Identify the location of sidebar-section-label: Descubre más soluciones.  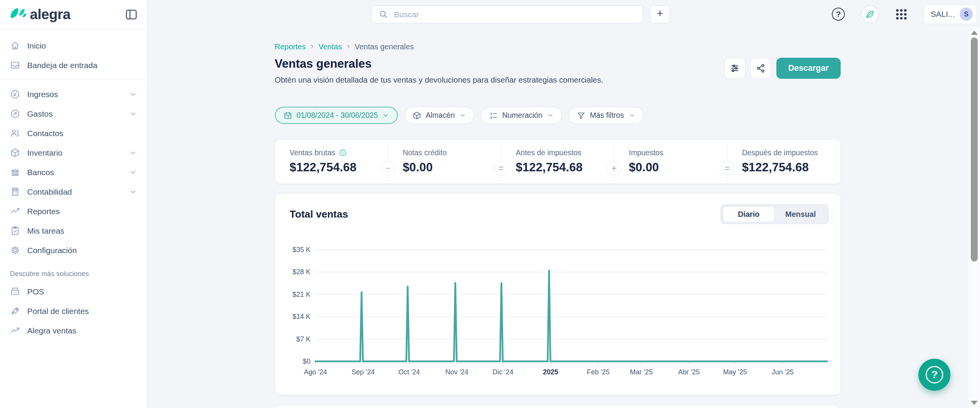
(74, 271).